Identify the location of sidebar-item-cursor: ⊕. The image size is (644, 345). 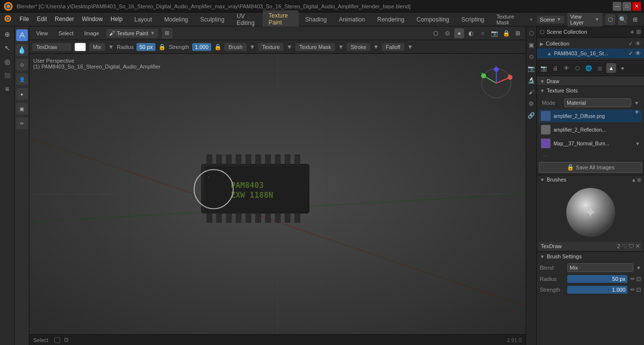
(7, 34).